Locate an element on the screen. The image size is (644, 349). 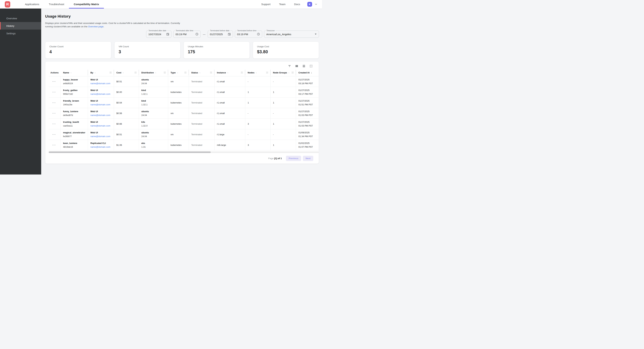
cluster-id: 995b7182 is located at coordinates (75, 94).